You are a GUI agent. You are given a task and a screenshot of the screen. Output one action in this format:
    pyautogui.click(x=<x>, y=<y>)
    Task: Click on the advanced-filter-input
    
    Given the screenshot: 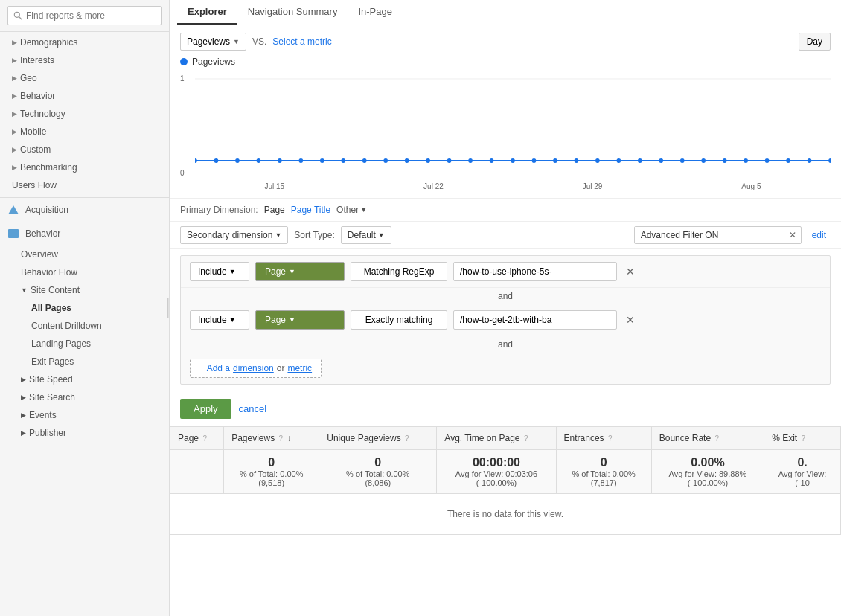 What is the action you would take?
    pyautogui.click(x=709, y=235)
    